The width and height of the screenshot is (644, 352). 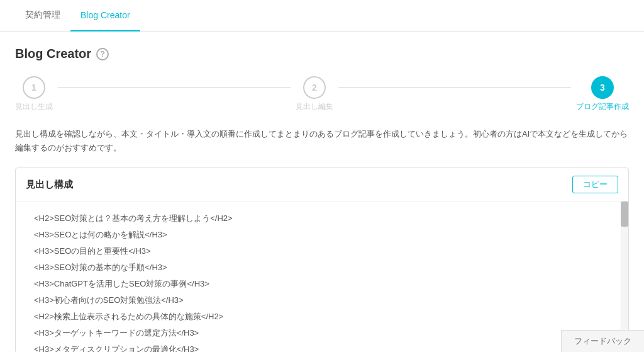 What do you see at coordinates (318, 219) in the screenshot?
I see `content-line: <H2>SEO対策とは？基本の考え方を理解しよう</H2>` at bounding box center [318, 219].